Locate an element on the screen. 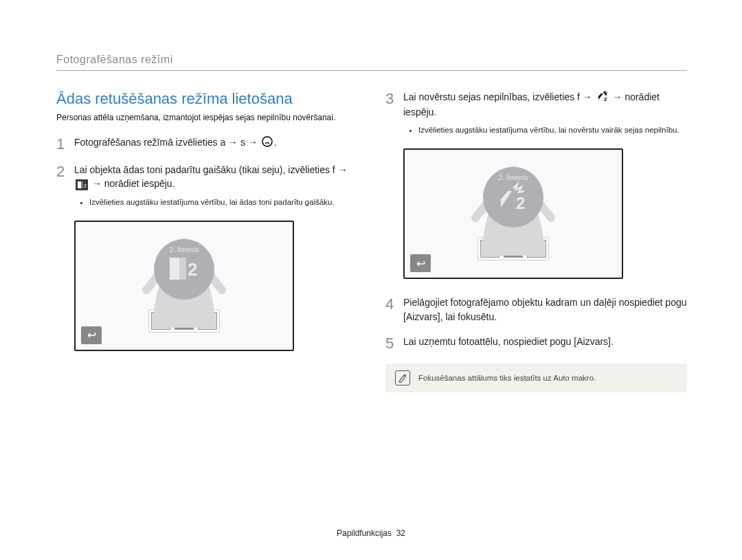 The height and width of the screenshot is (560, 742). step-5: 5 Lai uzņemtu fotoattēlu, nospiediet pog… is located at coordinates (536, 343).